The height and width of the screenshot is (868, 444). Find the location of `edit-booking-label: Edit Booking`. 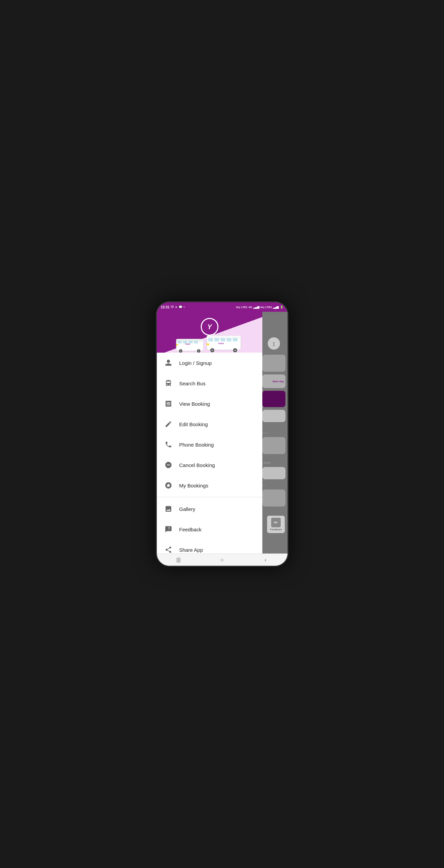

edit-booking-label: Edit Booking is located at coordinates (194, 424).